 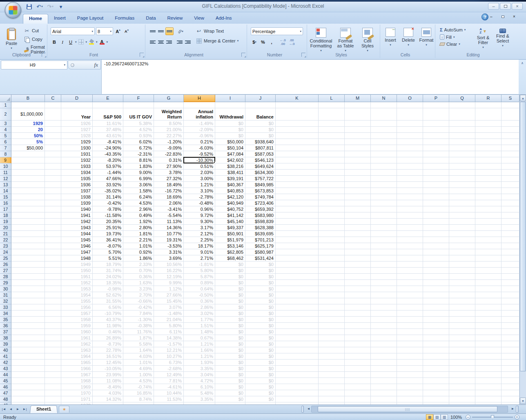 I want to click on column-header-E: E, so click(x=108, y=98).